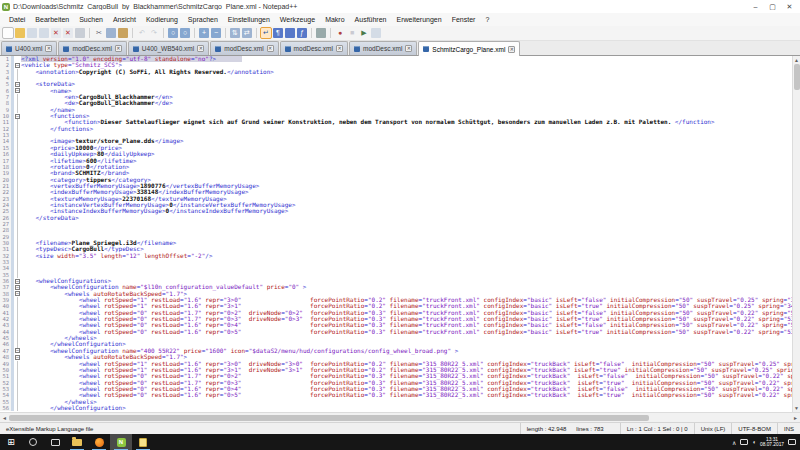 This screenshot has width=800, height=450. What do you see at coordinates (56, 33) in the screenshot?
I see `close-file-icon: ✕` at bounding box center [56, 33].